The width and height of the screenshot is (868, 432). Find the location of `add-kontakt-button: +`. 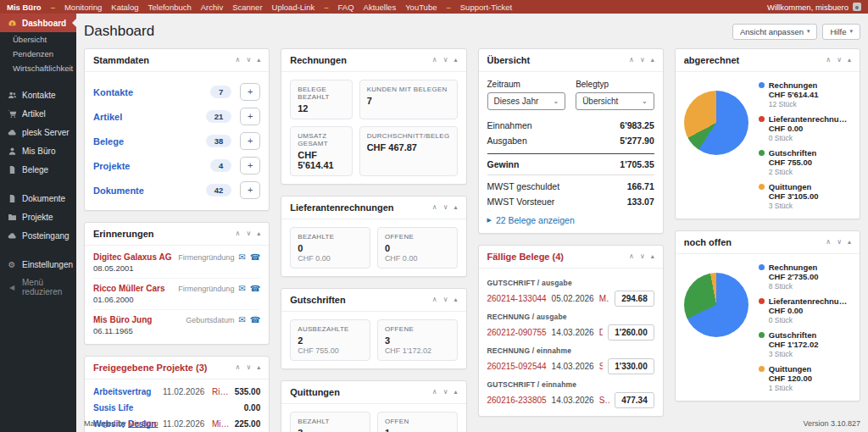

add-kontakt-button: + is located at coordinates (250, 91).